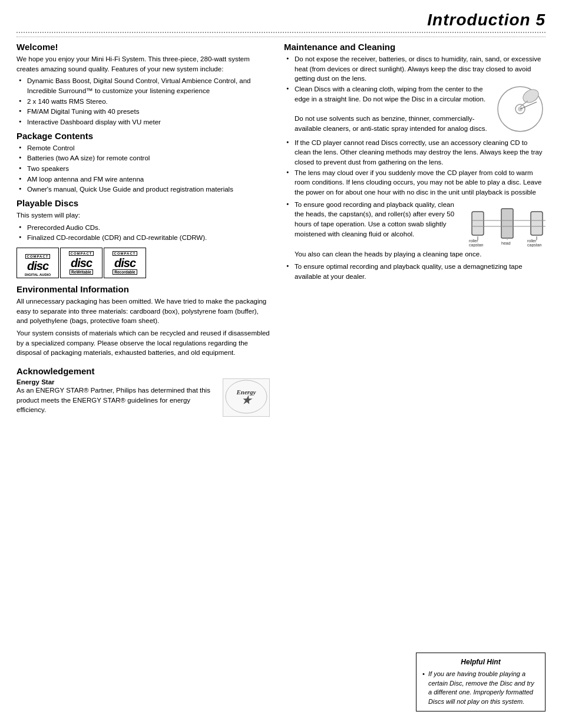 The image size is (562, 728). What do you see at coordinates (416, 230) in the screenshot?
I see `list-item: To ensure good recording and playback qu…` at bounding box center [416, 230].